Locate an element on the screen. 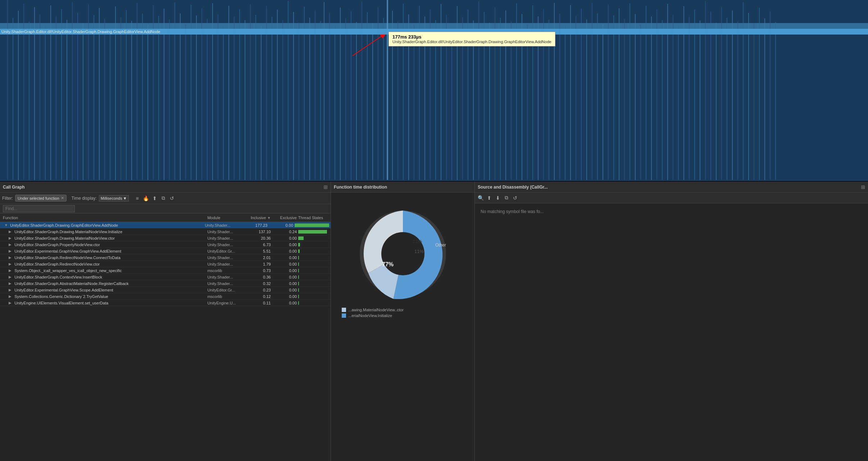  col-exclusive-header: Exclusive is located at coordinates (285, 218).